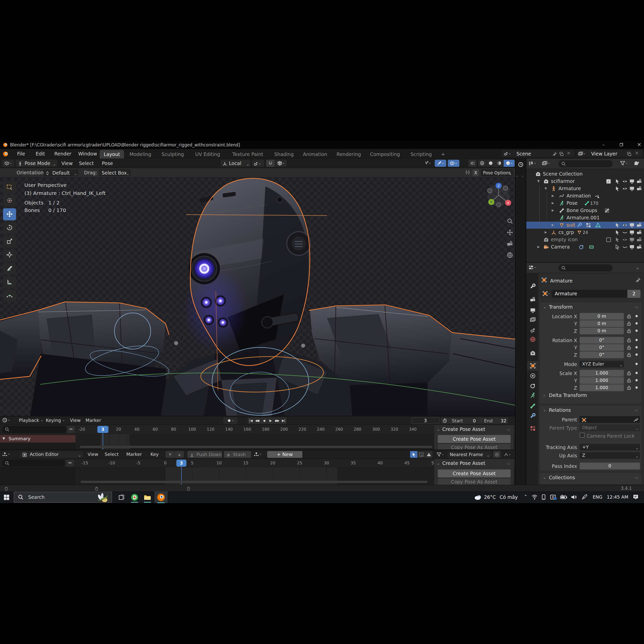 The height and width of the screenshot is (644, 644). I want to click on outliner-filter-button, so click(624, 164).